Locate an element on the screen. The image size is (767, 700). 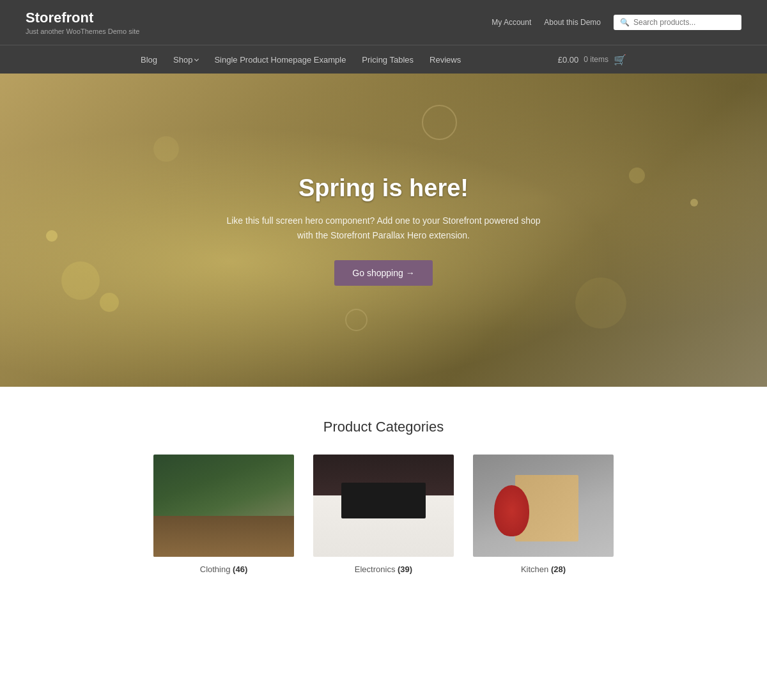
hero-title: Spring is here! is located at coordinates (384, 188).